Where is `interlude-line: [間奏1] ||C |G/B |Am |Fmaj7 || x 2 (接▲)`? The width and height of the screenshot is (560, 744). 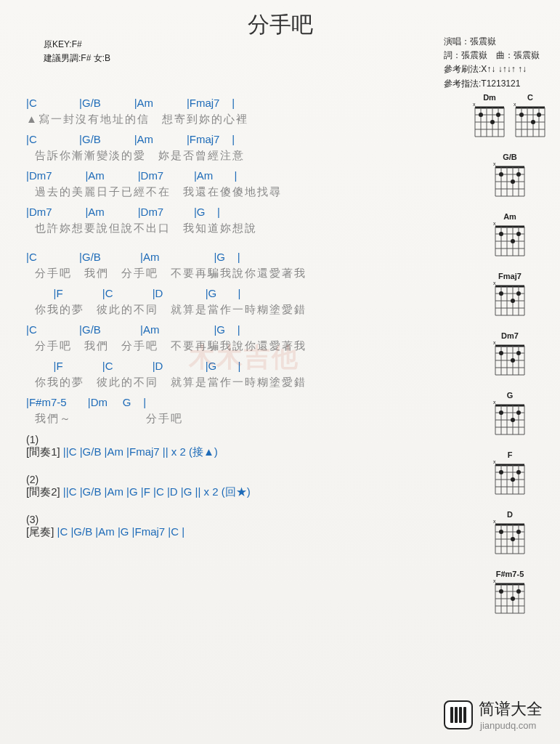
interlude-line: [間奏1] ||C |G/B |Am |Fmaj7 || x 2 (接▲) is located at coordinates (238, 452).